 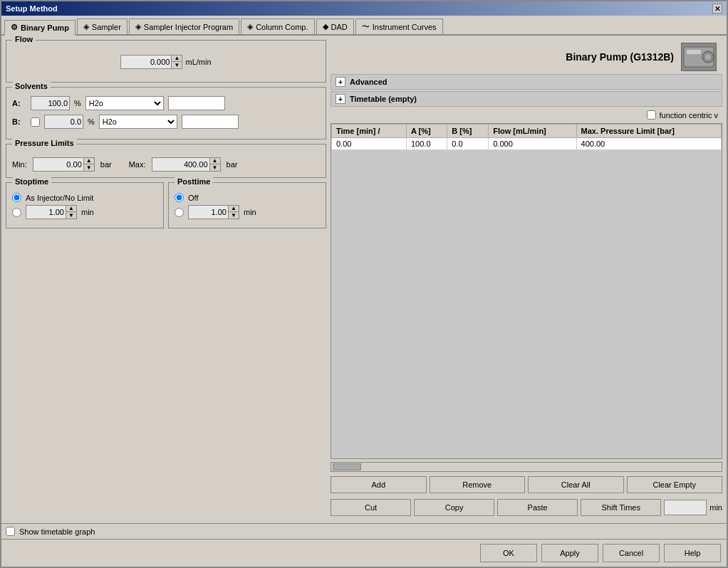 I want to click on paste-button: Paste, so click(x=537, y=507).